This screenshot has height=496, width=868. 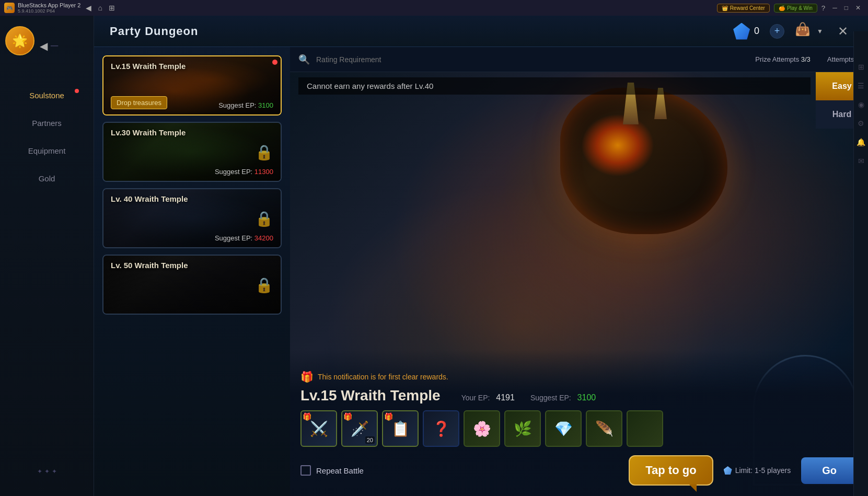 What do you see at coordinates (829, 470) in the screenshot?
I see `go-button-label: Go` at bounding box center [829, 470].